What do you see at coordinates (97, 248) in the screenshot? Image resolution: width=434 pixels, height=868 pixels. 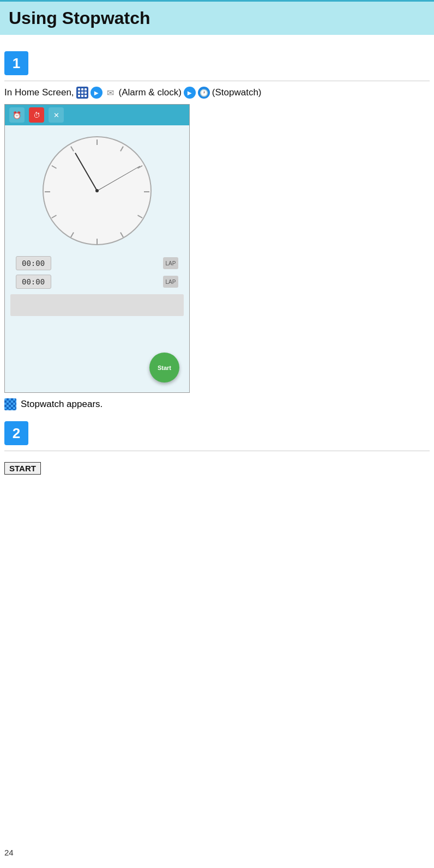 I see `stopwatch-screenshot: ⏰ ⏱ ✕` at bounding box center [97, 248].